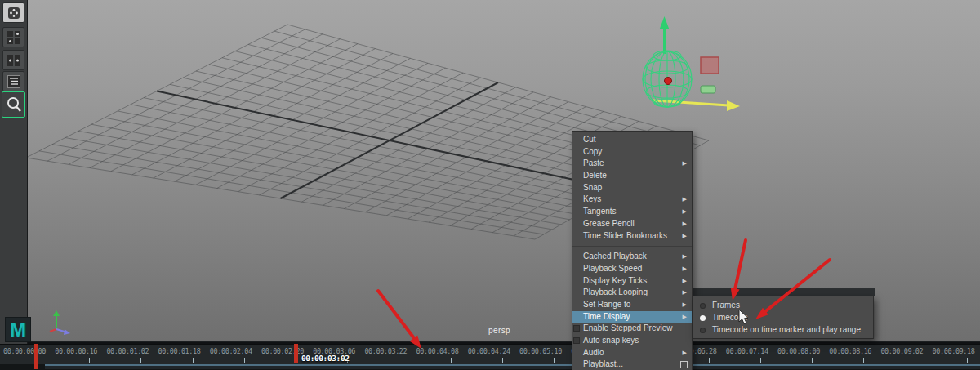 The width and height of the screenshot is (980, 370). What do you see at coordinates (783, 330) in the screenshot?
I see `submenu-item-timecode-on-time-marker-and-play-range: Timecode on time marker and play range` at bounding box center [783, 330].